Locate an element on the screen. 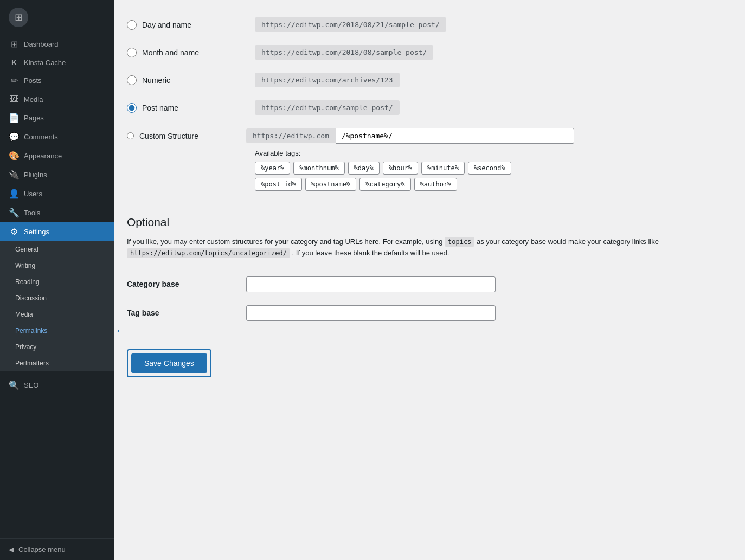 Image resolution: width=745 pixels, height=560 pixels. tools-icon: 🔧 is located at coordinates (14, 213).